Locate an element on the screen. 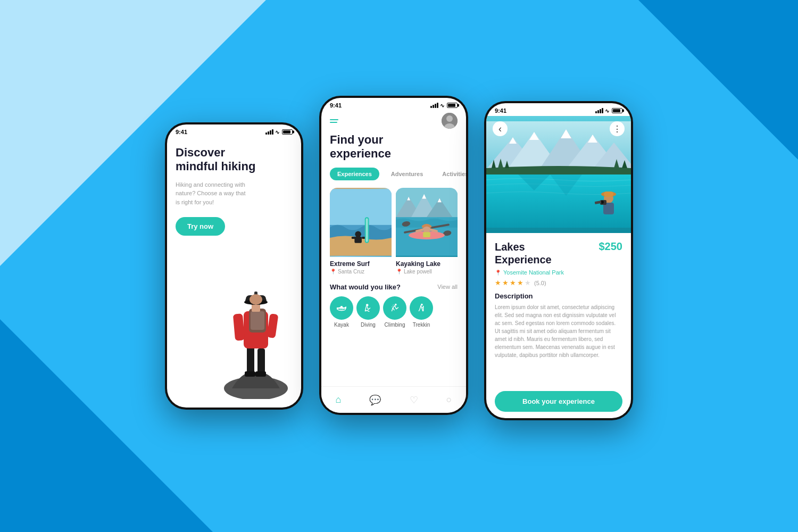  activities-list: Kayak Diving is located at coordinates (394, 312).